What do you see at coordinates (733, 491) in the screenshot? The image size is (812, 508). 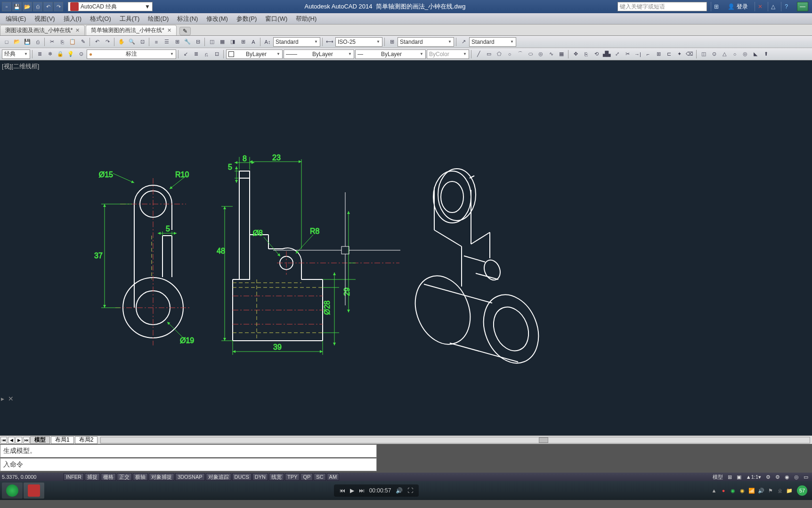 I see `tray-shield-icon: ◉` at bounding box center [733, 491].